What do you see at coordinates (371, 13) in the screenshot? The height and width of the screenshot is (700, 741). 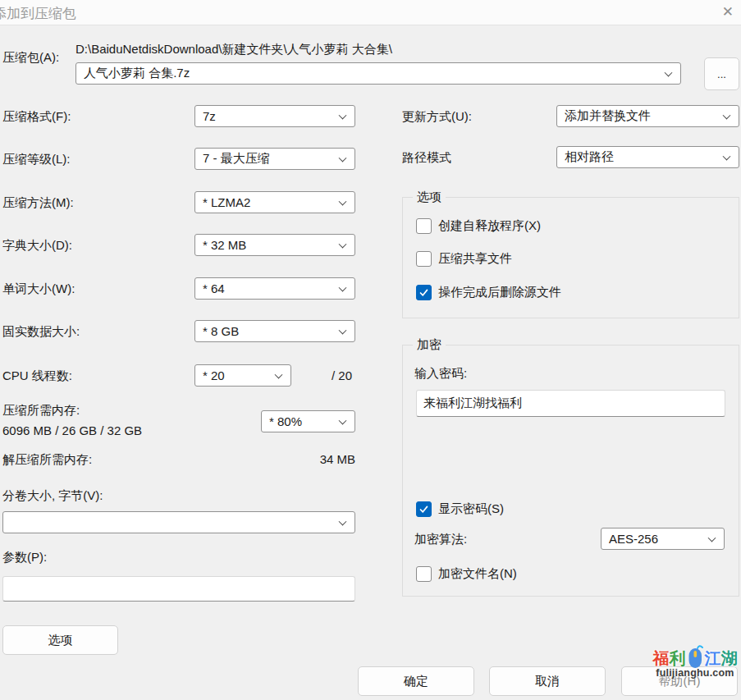 I see `title-bar: 添加到压缩包 ✕` at bounding box center [371, 13].